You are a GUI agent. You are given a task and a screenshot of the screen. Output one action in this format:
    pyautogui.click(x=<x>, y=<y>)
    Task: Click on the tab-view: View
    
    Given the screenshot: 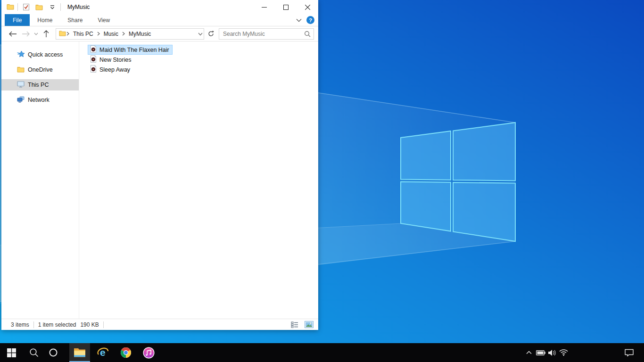 What is the action you would take?
    pyautogui.click(x=104, y=20)
    